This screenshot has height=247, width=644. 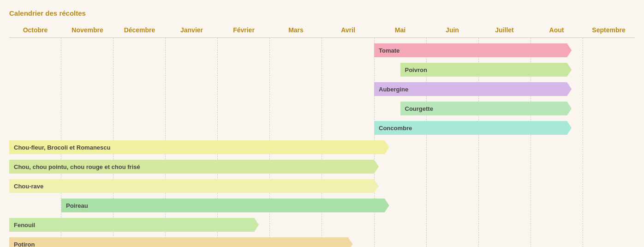 What do you see at coordinates (322, 13) in the screenshot?
I see `page-title: Calendrier des récoltes` at bounding box center [322, 13].